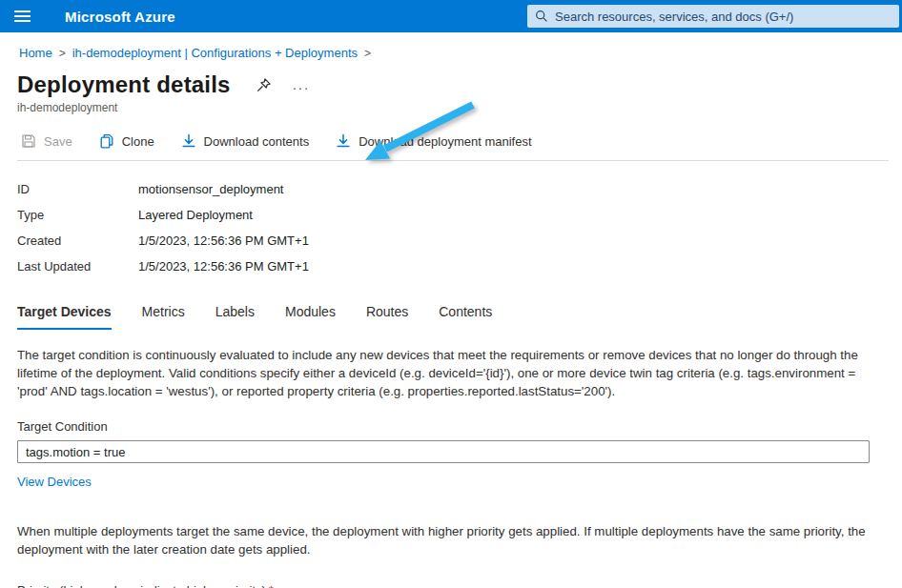 The width and height of the screenshot is (902, 588). Describe the element at coordinates (452, 585) in the screenshot. I see `priority-label: Priority (higher values indicate higher …` at that location.